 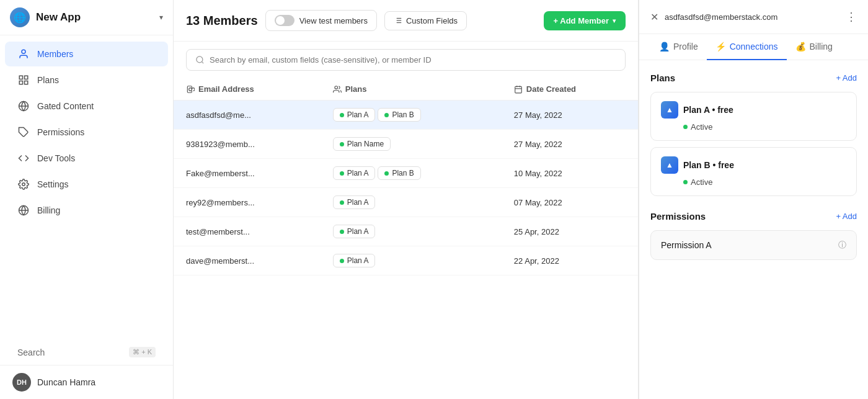 I want to click on members-header: 13 Members View test members Custom Fiel…, so click(x=405, y=21).